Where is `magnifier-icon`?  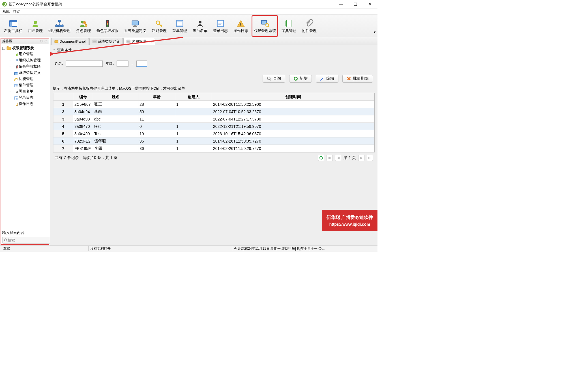 magnifier-icon is located at coordinates (269, 79).